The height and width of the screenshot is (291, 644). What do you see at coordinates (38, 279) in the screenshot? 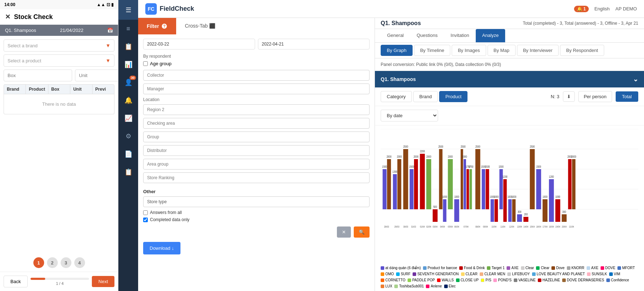
I see `progress-fill` at bounding box center [38, 279].